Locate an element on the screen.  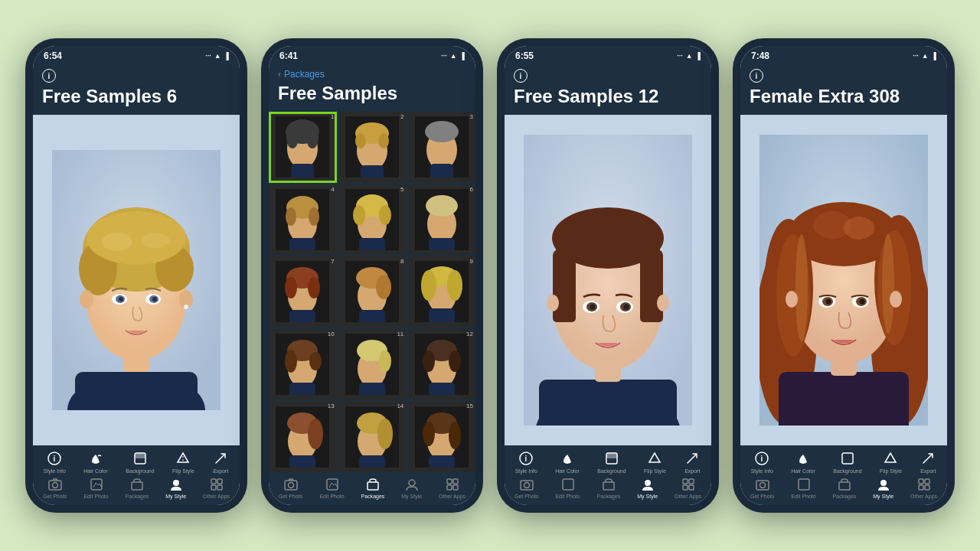
other-apps-tab: Other Apps is located at coordinates (216, 488).